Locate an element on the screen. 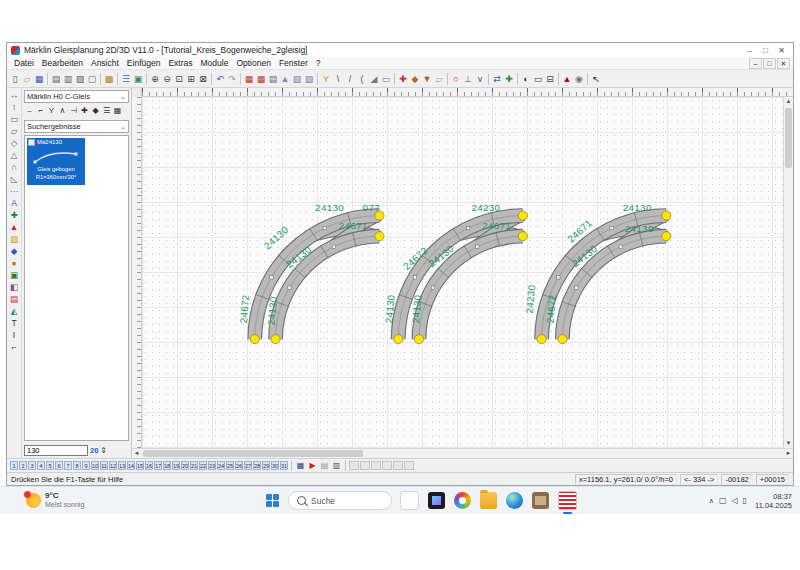 The width and height of the screenshot is (800, 570). layerbar-icon-2: ▤ is located at coordinates (324, 466).